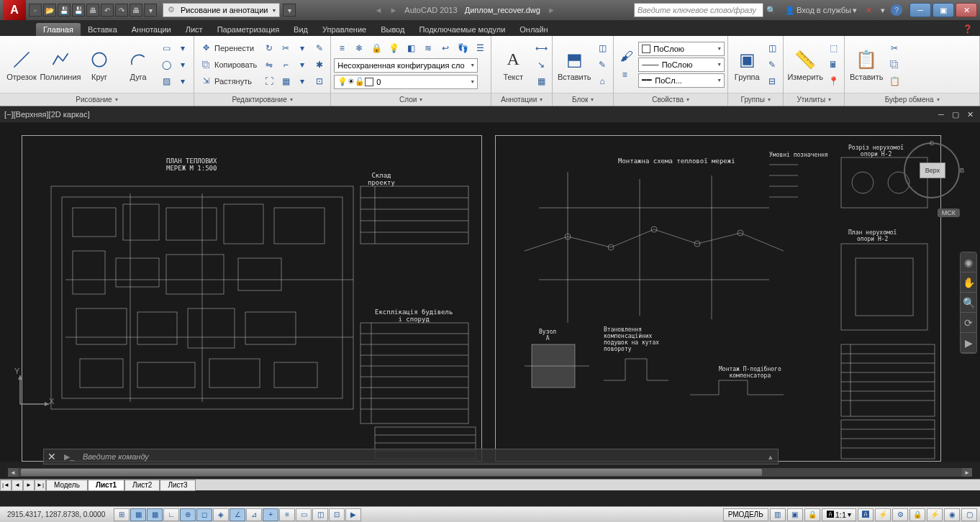 The width and height of the screenshot is (980, 522). Describe the element at coordinates (968, 29) in the screenshot. I see `ribbon-help-icon: ❓` at that location.